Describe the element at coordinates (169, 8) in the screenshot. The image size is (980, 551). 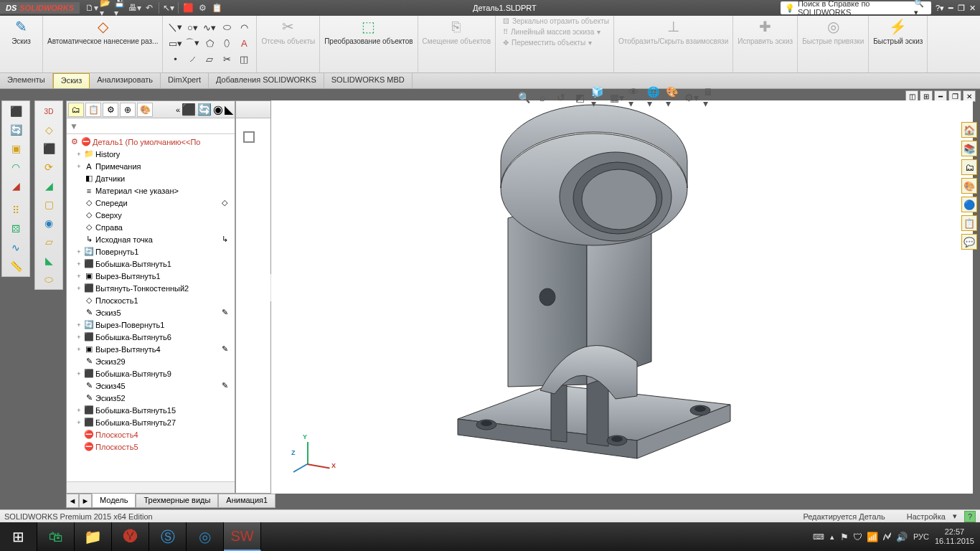
I see `qat-select-icon: ↖▾` at that location.